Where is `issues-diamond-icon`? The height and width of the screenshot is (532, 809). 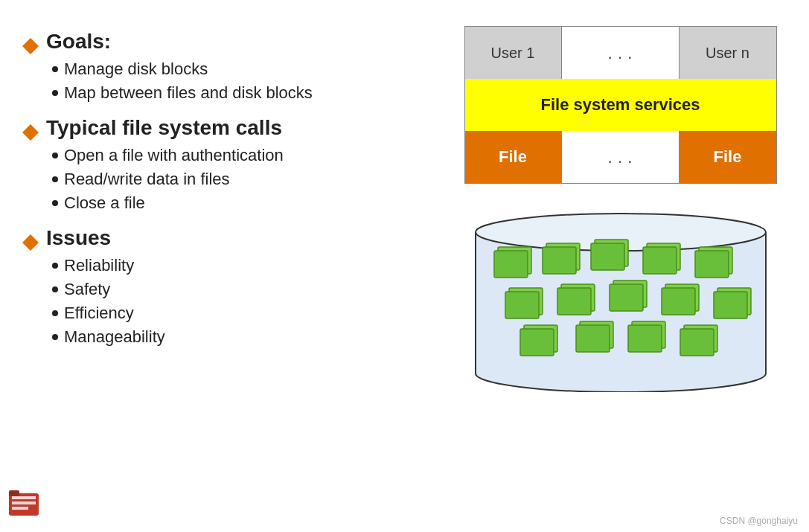
issues-diamond-icon is located at coordinates (31, 238).